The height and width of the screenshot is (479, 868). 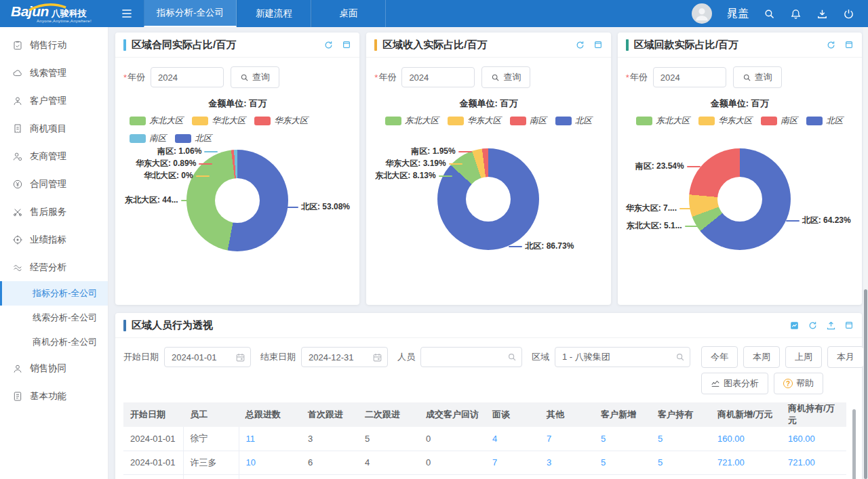 I want to click on menu-toggle-icon, so click(x=127, y=14).